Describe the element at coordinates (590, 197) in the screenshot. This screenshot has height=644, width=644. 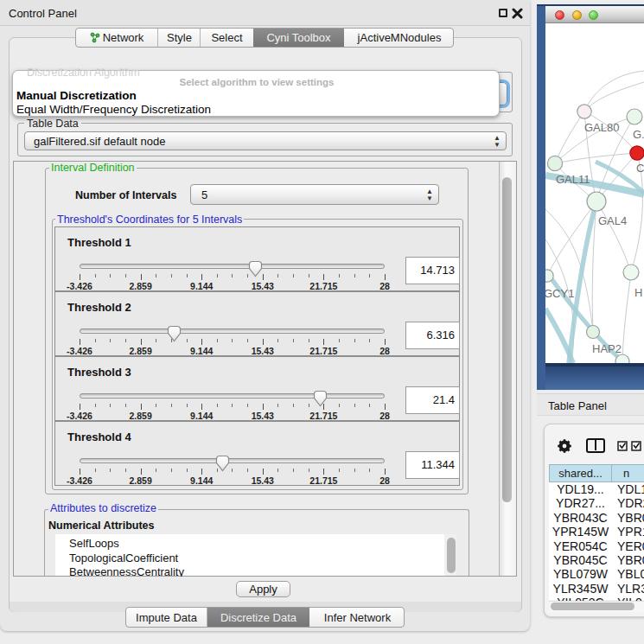
I see `network-window: GAL80 G.. C GAL11 GAL4 GCY1 H HAP2` at that location.